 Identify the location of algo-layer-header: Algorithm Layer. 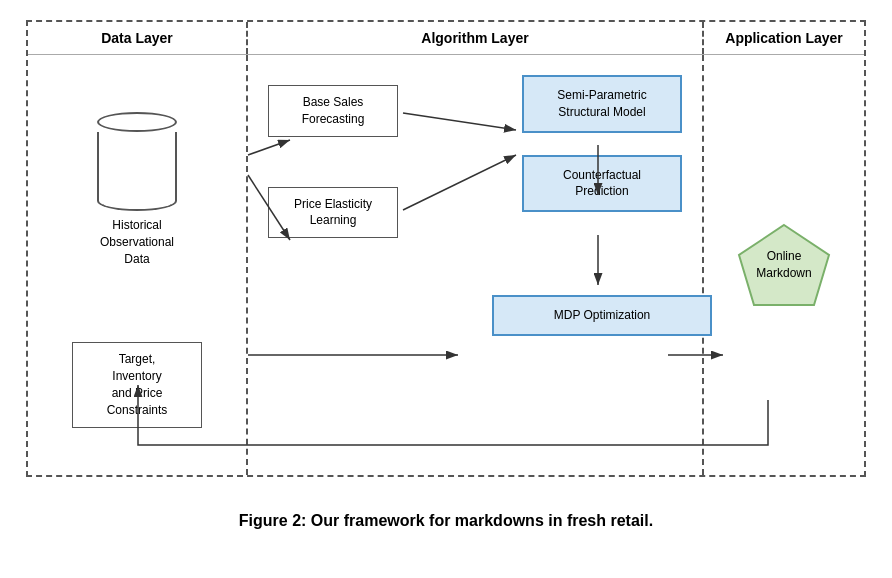
(476, 38).